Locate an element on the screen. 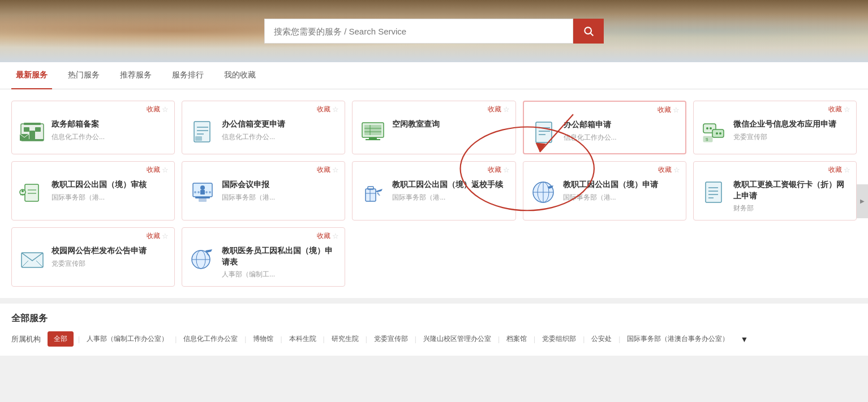  filter-museum: 博物馆 is located at coordinates (263, 339).